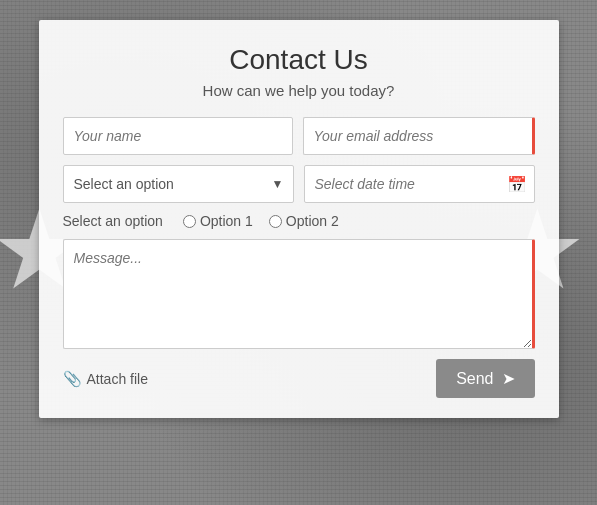 The image size is (597, 505). What do you see at coordinates (299, 221) in the screenshot?
I see `radio-row: Select an option Option 1 Option 2` at bounding box center [299, 221].